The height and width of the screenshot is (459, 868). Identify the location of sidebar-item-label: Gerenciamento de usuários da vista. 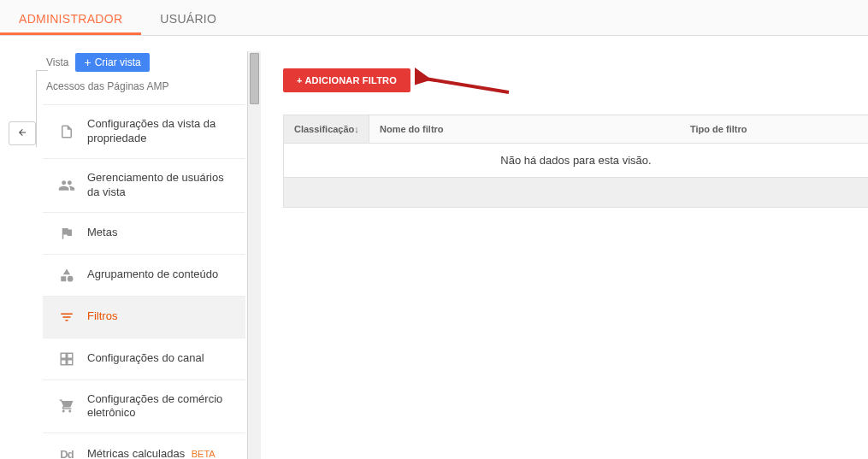
(162, 185).